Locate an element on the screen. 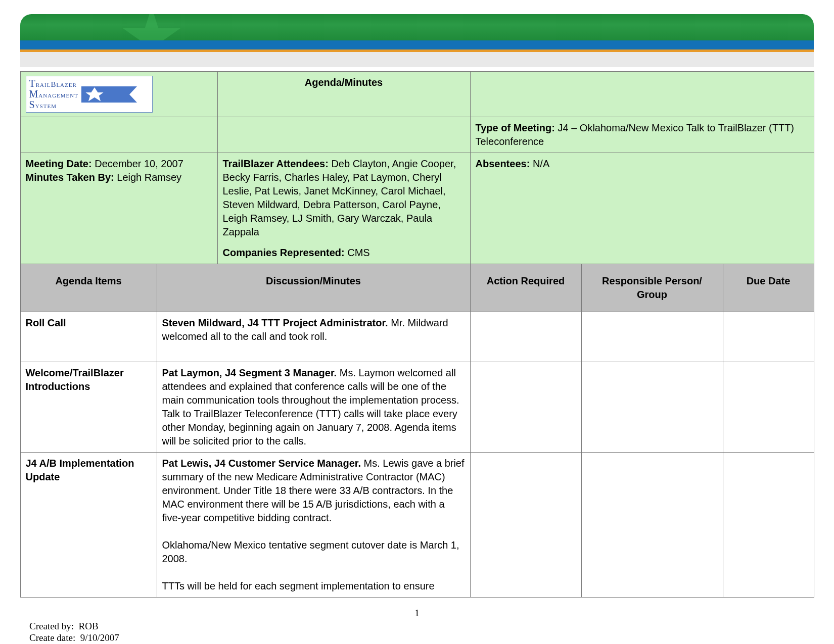 Image resolution: width=834 pixels, height=644 pixels. banner-gray-band is located at coordinates (417, 60).